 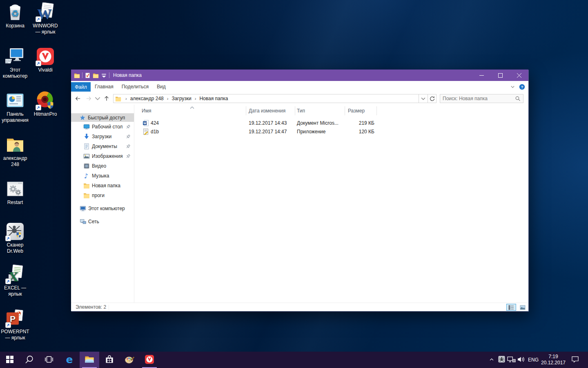 I want to click on column-header-size: Размер, so click(x=356, y=111).